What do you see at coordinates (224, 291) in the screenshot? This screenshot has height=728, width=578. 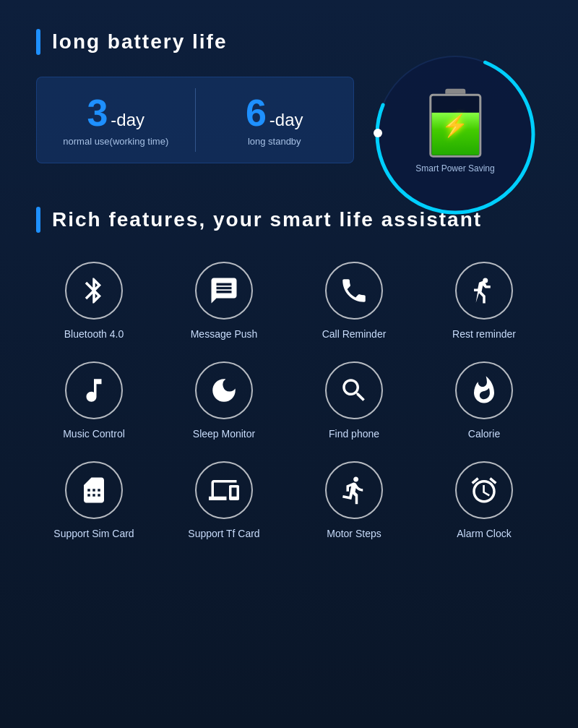 I see `message-icon` at bounding box center [224, 291].